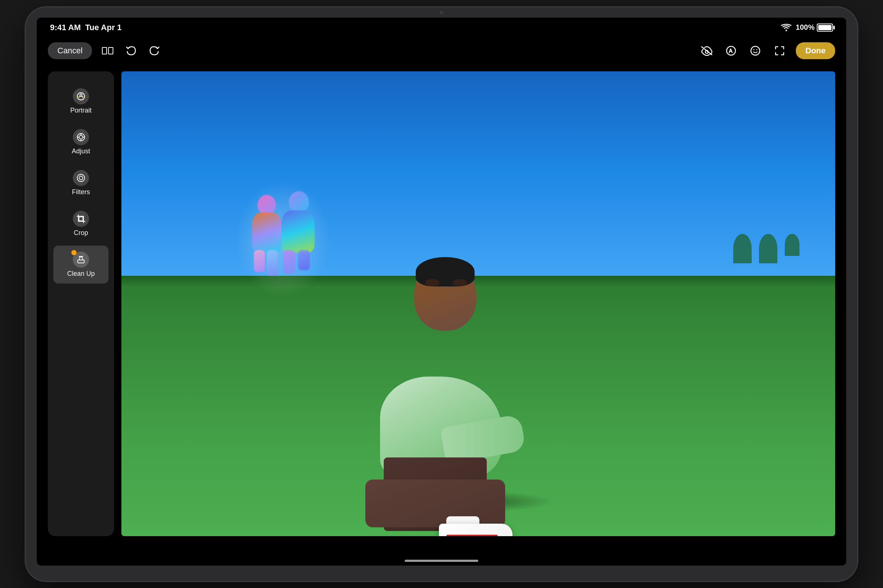 Image resolution: width=883 pixels, height=588 pixels. I want to click on filters-tool: Filters, so click(81, 183).